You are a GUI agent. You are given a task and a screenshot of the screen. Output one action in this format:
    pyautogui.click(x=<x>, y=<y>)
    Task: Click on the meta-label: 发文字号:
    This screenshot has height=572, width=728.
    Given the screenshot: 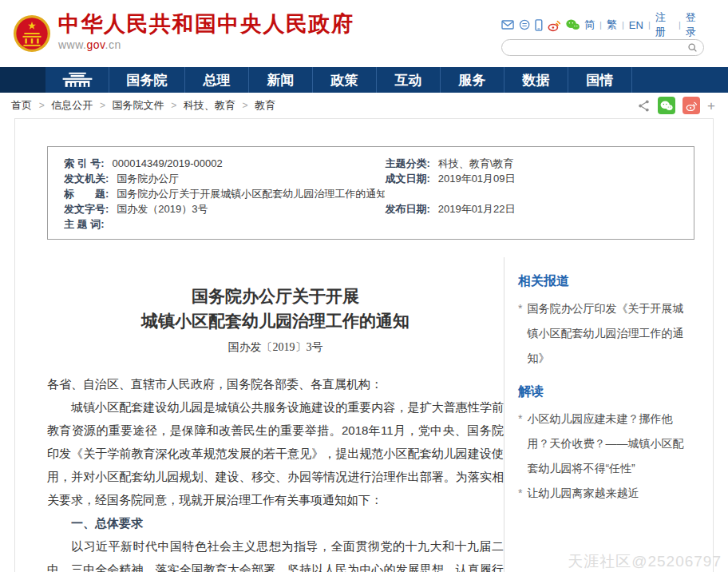 What is the action you would take?
    pyautogui.click(x=86, y=209)
    